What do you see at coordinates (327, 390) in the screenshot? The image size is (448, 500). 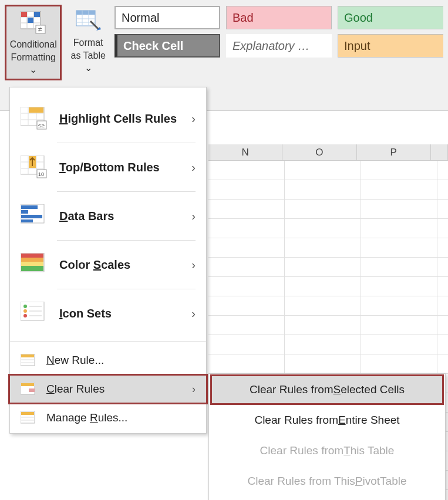 I see `submenu-clear-selected-cells: Clear Rules from Selected Cells` at bounding box center [327, 390].